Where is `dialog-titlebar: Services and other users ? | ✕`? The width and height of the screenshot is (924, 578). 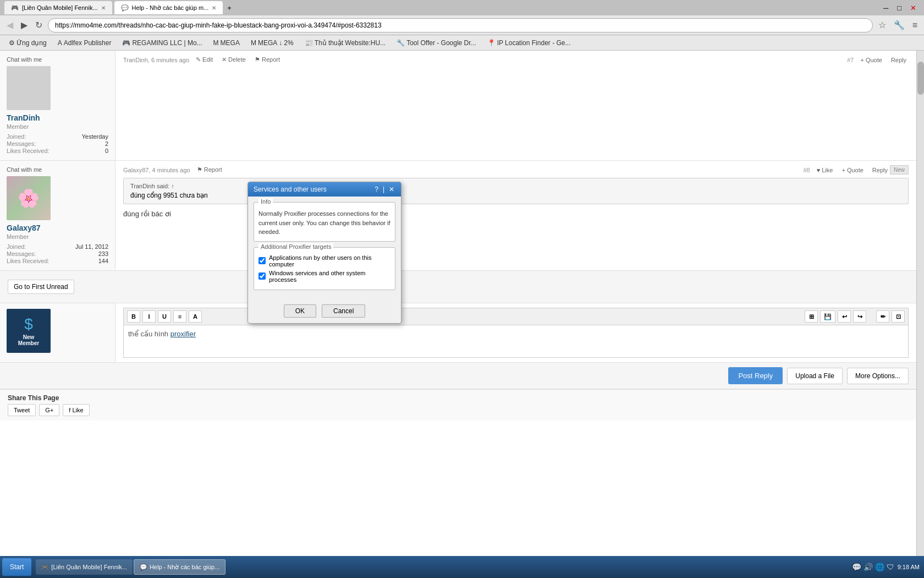
dialog-titlebar: Services and other users ? | ✕ is located at coordinates (324, 189).